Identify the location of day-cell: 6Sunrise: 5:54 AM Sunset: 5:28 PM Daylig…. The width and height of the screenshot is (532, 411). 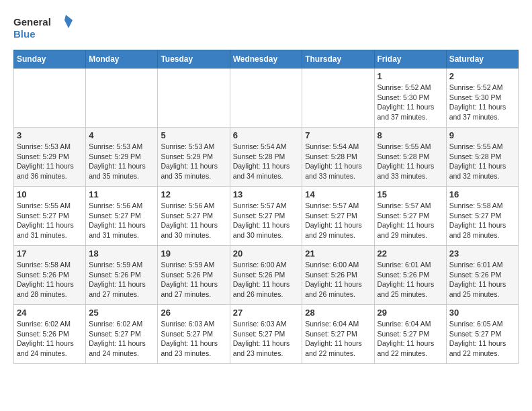
(266, 157).